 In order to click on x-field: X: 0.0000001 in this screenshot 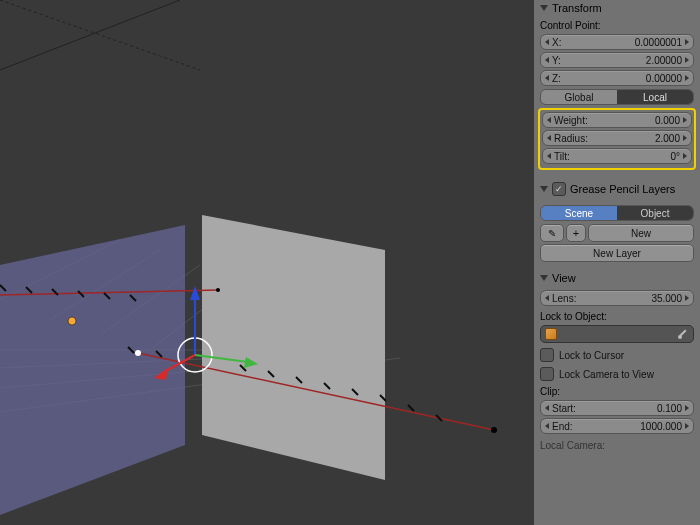, I will do `click(617, 42)`.